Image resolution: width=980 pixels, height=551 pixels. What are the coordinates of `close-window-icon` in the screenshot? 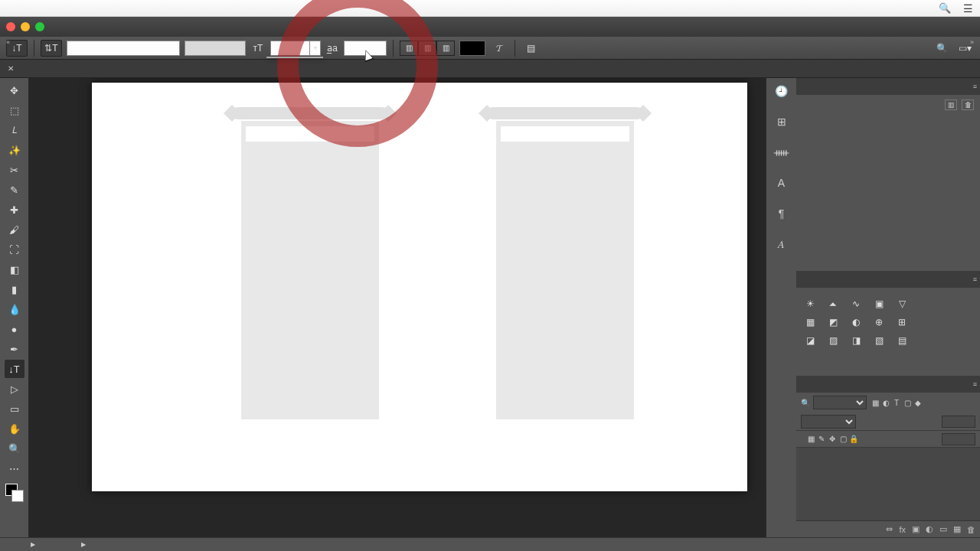 It's located at (11, 27).